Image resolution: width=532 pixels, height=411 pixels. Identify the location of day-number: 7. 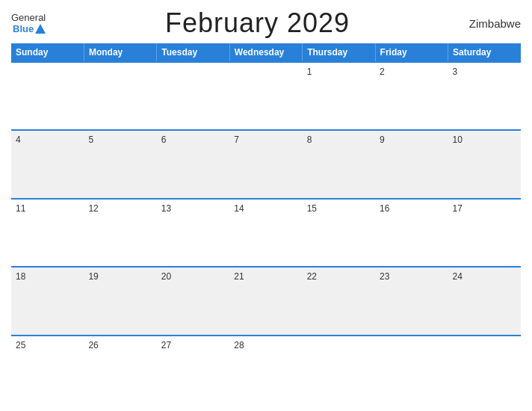
(236, 140).